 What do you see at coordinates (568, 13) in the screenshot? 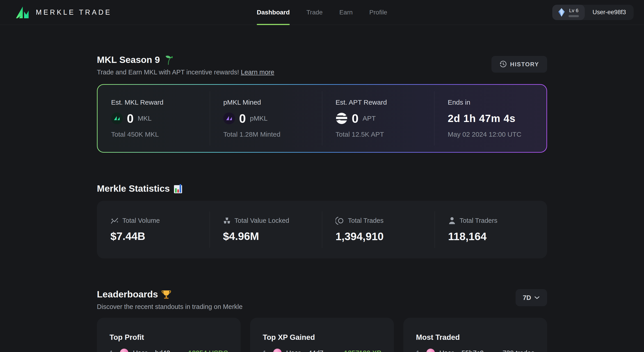
I see `level-badge: Lv 6` at bounding box center [568, 13].